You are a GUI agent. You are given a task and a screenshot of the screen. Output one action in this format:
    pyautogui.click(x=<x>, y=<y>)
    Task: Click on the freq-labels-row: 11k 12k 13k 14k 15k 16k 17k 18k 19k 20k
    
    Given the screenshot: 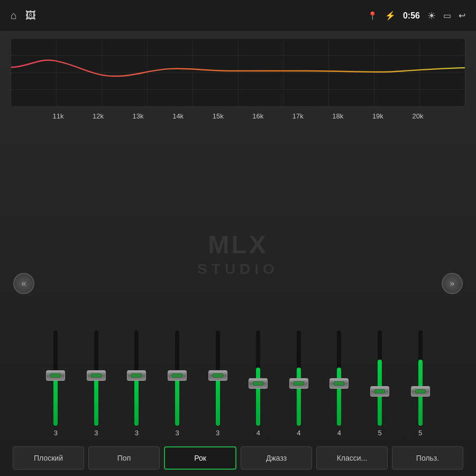 What is the action you would take?
    pyautogui.click(x=238, y=116)
    